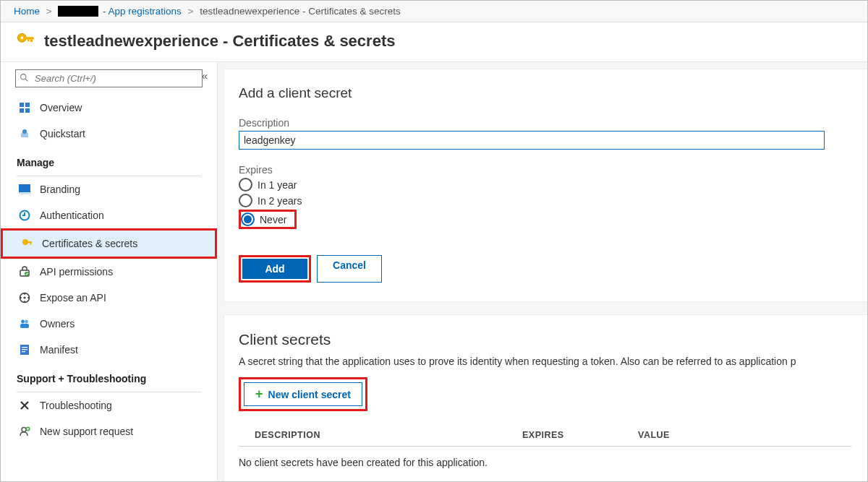 This screenshot has height=482, width=868. Describe the element at coordinates (27, 244) in the screenshot. I see `certificates-icon` at that location.